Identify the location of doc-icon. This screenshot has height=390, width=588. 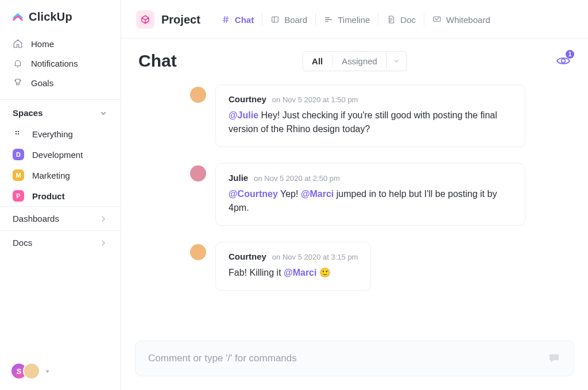
(391, 20).